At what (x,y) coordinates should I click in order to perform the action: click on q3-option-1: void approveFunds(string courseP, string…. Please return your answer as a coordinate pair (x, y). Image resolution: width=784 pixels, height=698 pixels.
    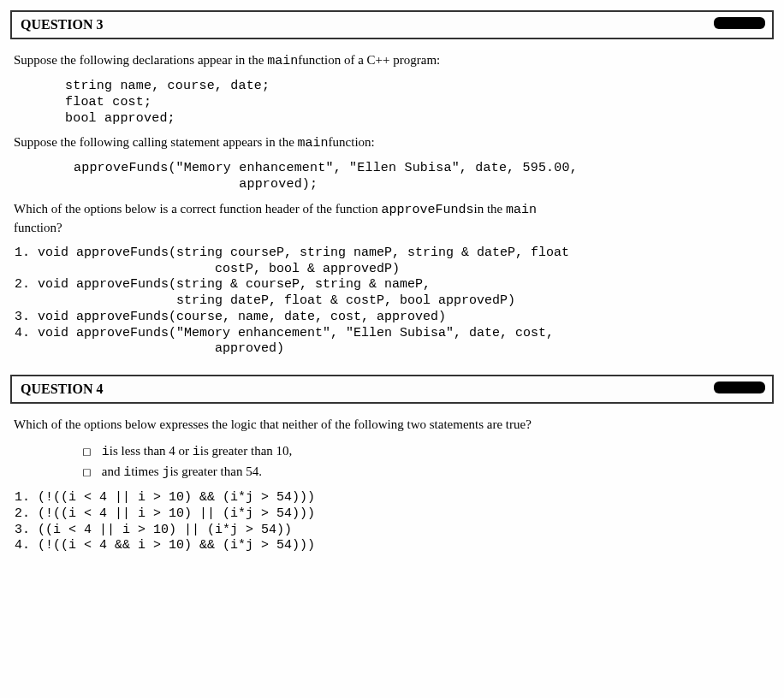
    Looking at the image, I should click on (404, 262).